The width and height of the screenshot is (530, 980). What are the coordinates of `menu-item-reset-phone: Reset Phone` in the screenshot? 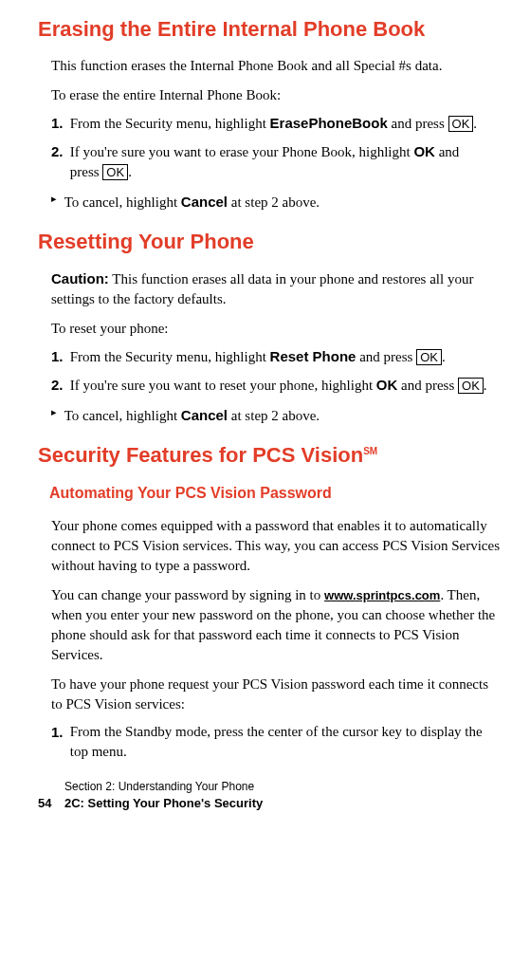 It's located at (313, 357).